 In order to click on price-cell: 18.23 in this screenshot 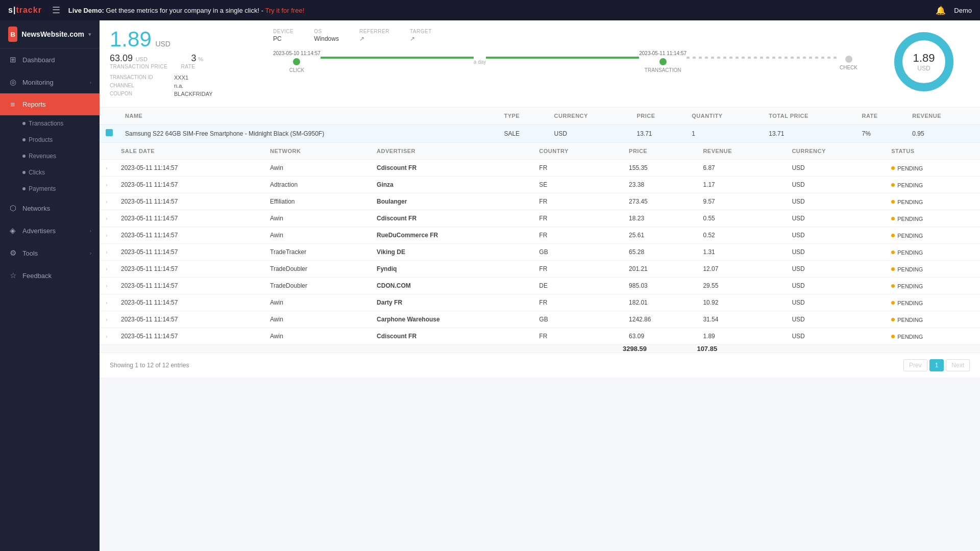, I will do `click(659, 218)`.